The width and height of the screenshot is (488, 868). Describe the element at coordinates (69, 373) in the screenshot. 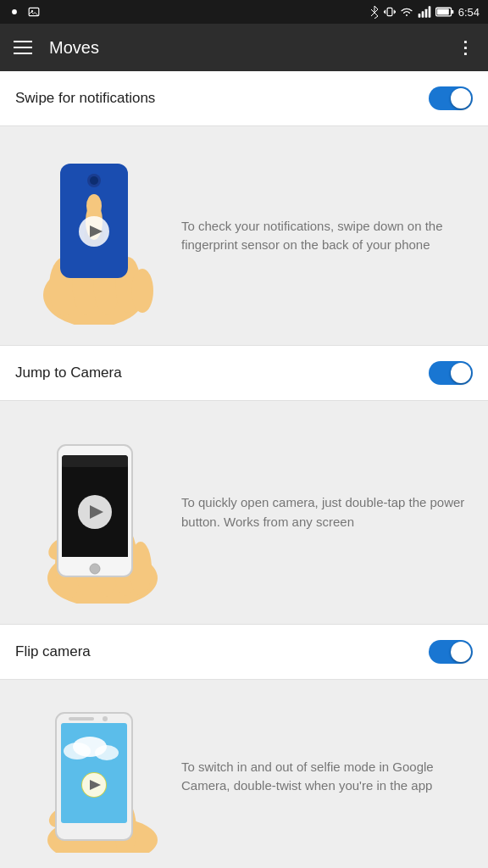

I see `jump-to-camera-label: Jump to Camera` at that location.